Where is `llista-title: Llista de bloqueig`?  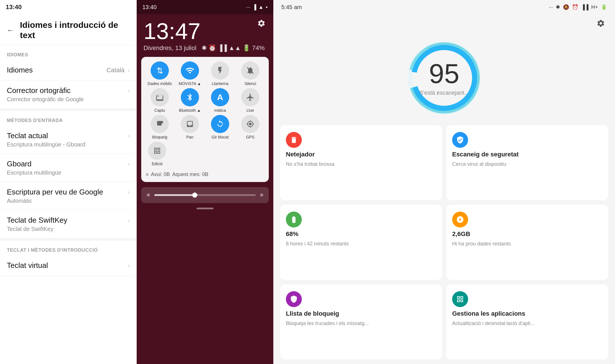 llista-title: Llista de bloqueig is located at coordinates (361, 314).